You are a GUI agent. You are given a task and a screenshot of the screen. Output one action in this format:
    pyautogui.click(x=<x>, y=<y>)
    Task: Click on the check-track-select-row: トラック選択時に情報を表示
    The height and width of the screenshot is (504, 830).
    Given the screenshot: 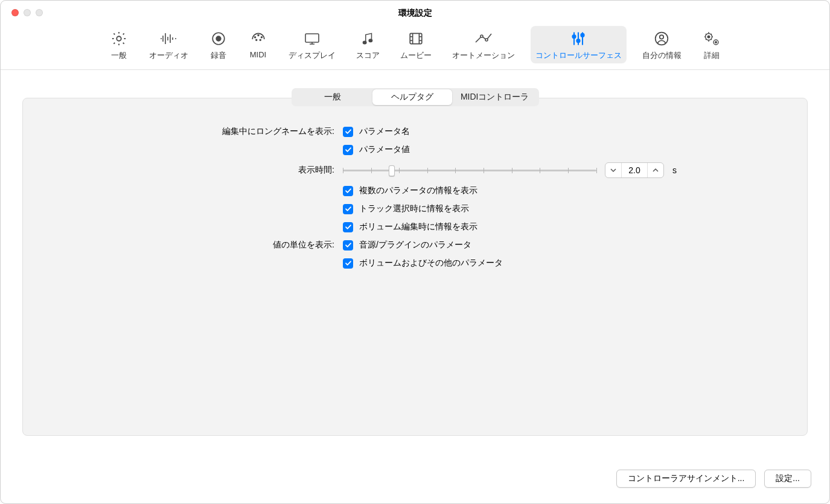 What is the action you would take?
    pyautogui.click(x=563, y=209)
    